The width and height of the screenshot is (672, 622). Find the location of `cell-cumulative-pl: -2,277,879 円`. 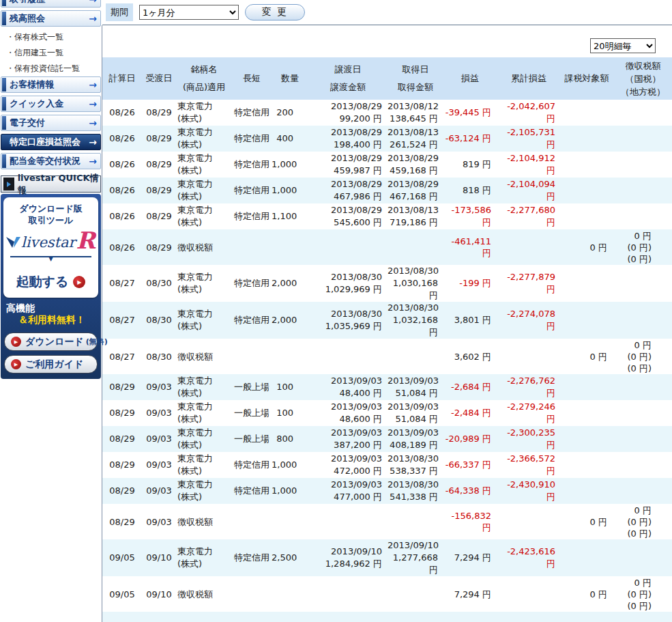

cell-cumulative-pl: -2,277,879 円 is located at coordinates (529, 283).